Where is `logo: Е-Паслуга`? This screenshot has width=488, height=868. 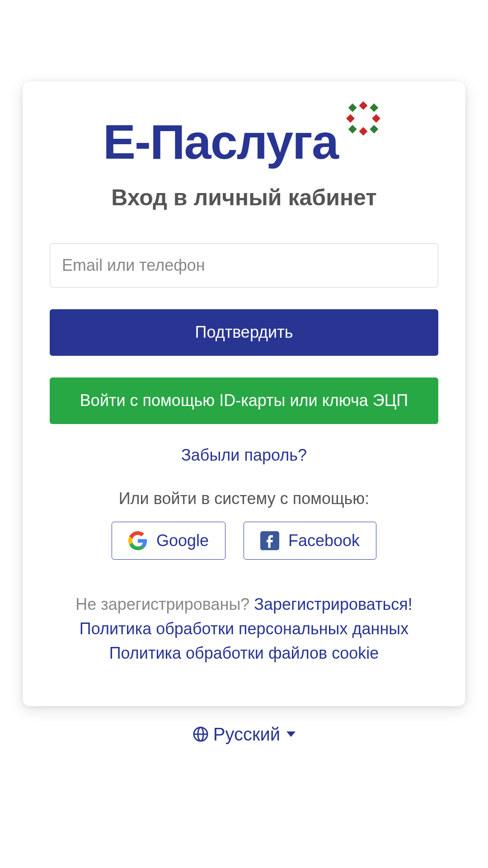
logo: Е-Паслуга is located at coordinates (244, 142).